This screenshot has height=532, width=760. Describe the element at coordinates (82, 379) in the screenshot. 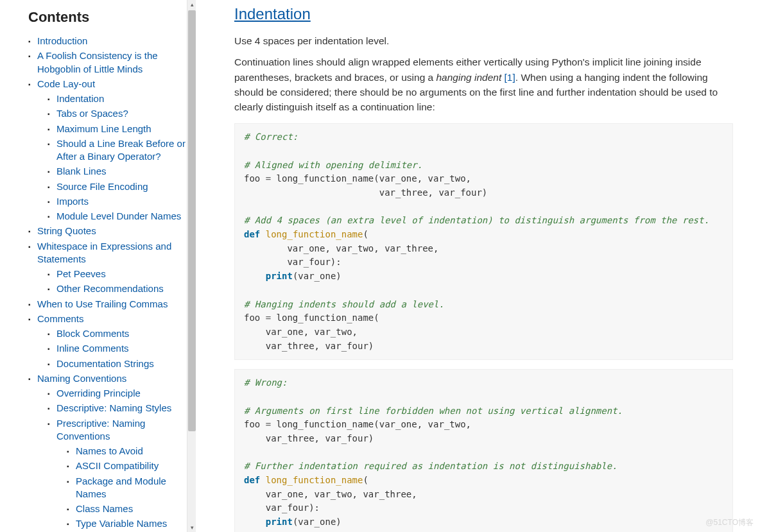

I see `toc-link: Naming Conventions` at that location.